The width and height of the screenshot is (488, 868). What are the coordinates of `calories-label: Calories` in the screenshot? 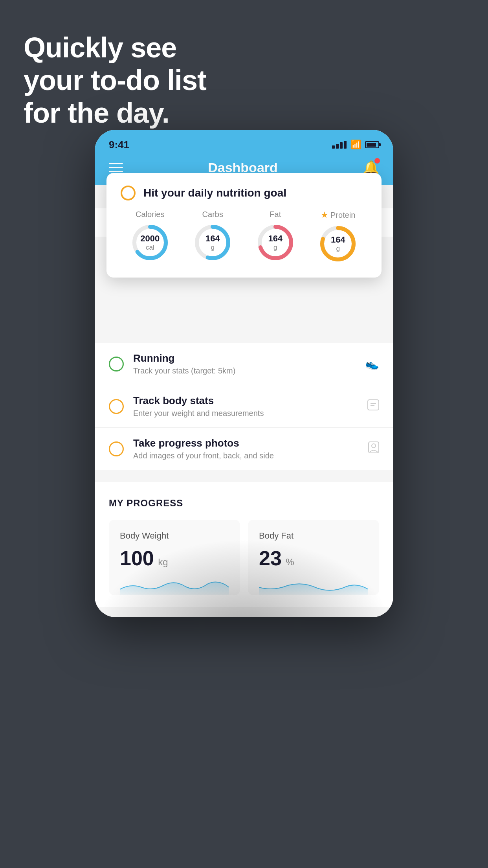 It's located at (150, 215).